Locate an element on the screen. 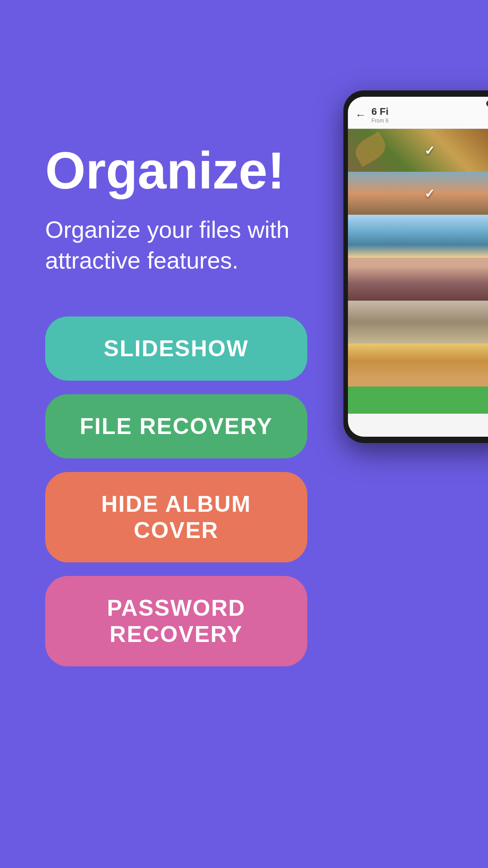 Image resolution: width=488 pixels, height=868 pixels. headline: Organize! is located at coordinates (176, 171).